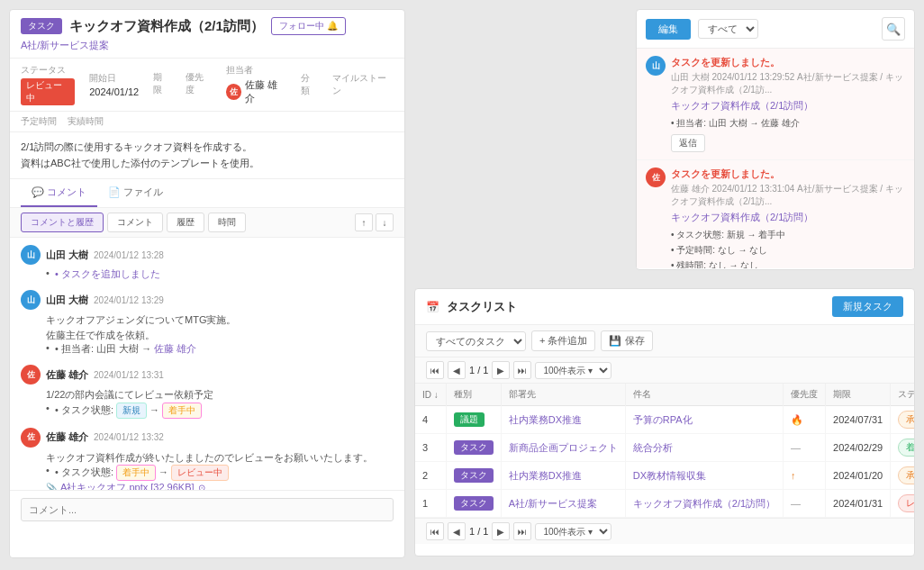 This screenshot has width=924, height=570. What do you see at coordinates (430, 394) in the screenshot?
I see `col-id: ID ↓` at bounding box center [430, 394].